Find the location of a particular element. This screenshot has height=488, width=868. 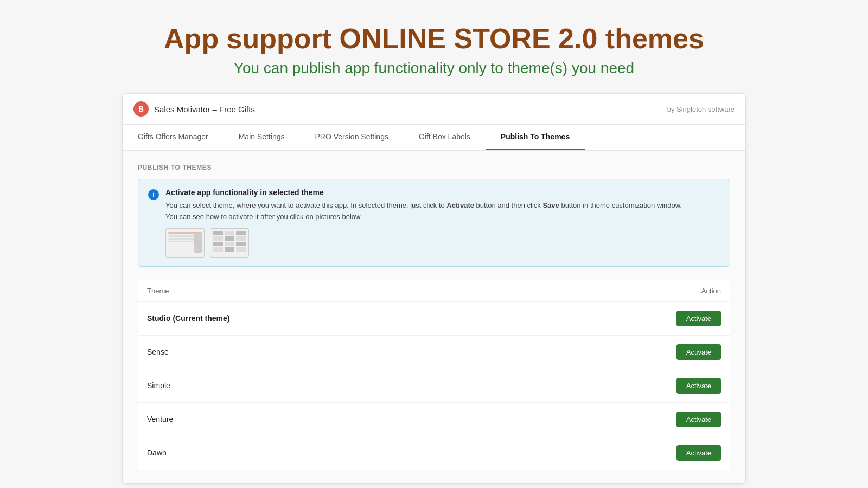

hero-subtitle: You can publish app functionality only t… is located at coordinates (434, 68).